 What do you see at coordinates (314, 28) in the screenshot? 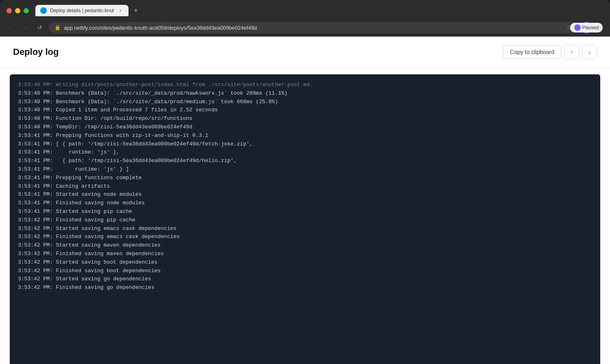
I see `url-display: app.netlify.com/sites/pedantic-knuth-acd…` at bounding box center [314, 28].